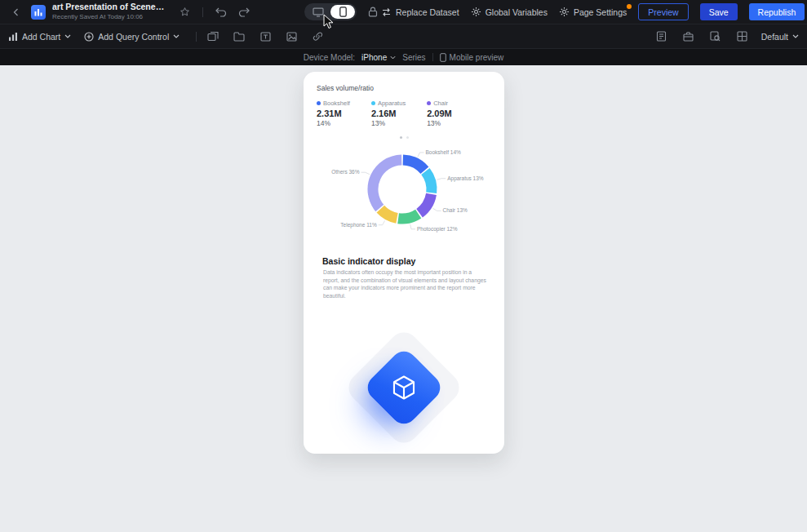 The image size is (807, 532). Describe the element at coordinates (239, 37) in the screenshot. I see `tab-icon` at that location.